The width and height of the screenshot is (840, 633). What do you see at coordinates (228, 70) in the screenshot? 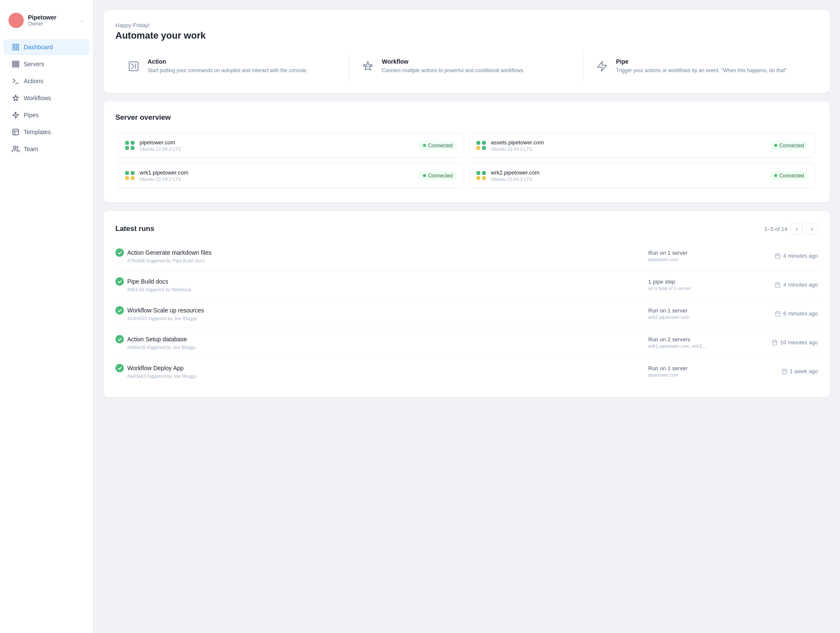
I see `feature-desc-action: Start putting your commands on autopilot…` at bounding box center [228, 70].